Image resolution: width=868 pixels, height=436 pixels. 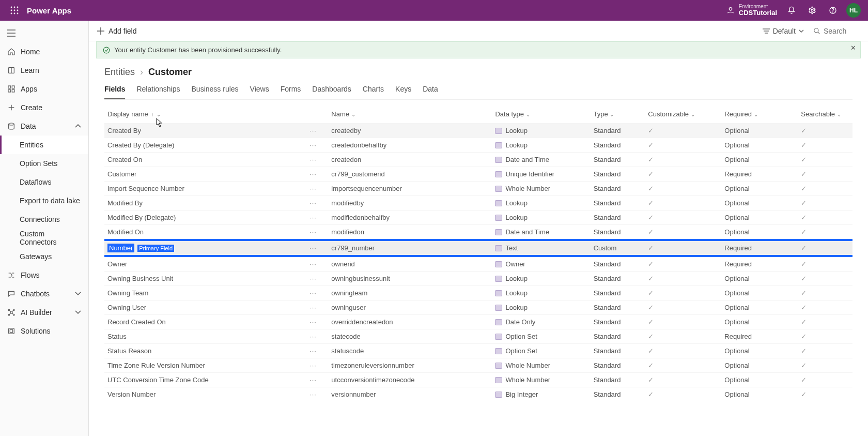 What do you see at coordinates (44, 294) in the screenshot?
I see `nav-chatbots: Chatbots` at bounding box center [44, 294].